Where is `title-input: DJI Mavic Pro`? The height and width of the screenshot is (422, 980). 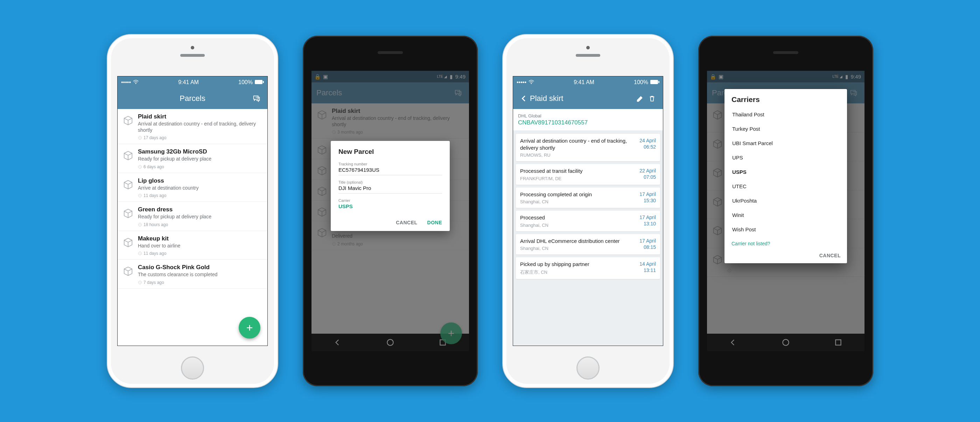
title-input: DJI Mavic Pro is located at coordinates (390, 189).